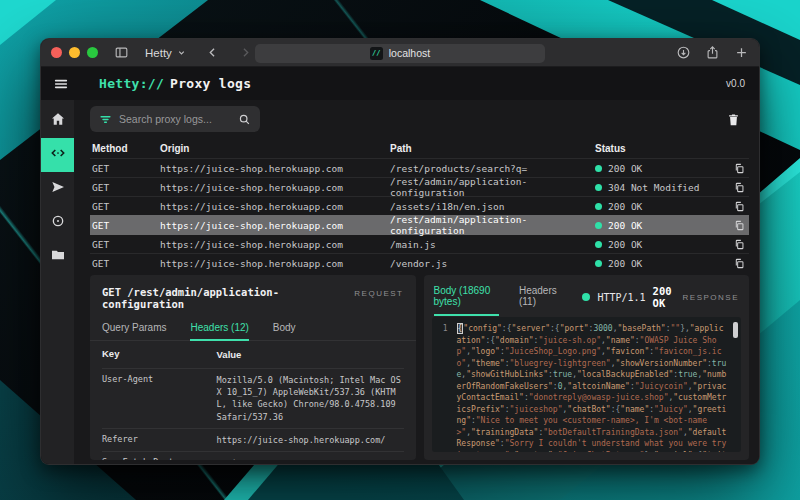 The image size is (800, 500). Describe the element at coordinates (466, 300) in the screenshot. I see `tab-response-body: Body (18690 bytes)` at that location.